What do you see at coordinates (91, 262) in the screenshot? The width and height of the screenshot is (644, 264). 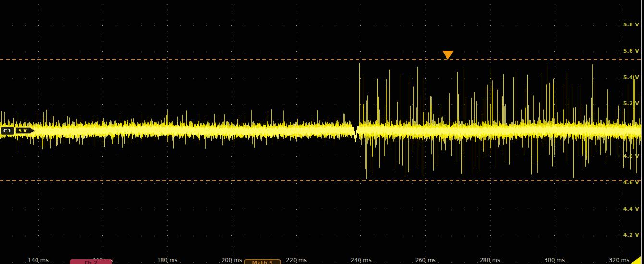 I see `tab-channel-2: Ch 2` at bounding box center [91, 262].